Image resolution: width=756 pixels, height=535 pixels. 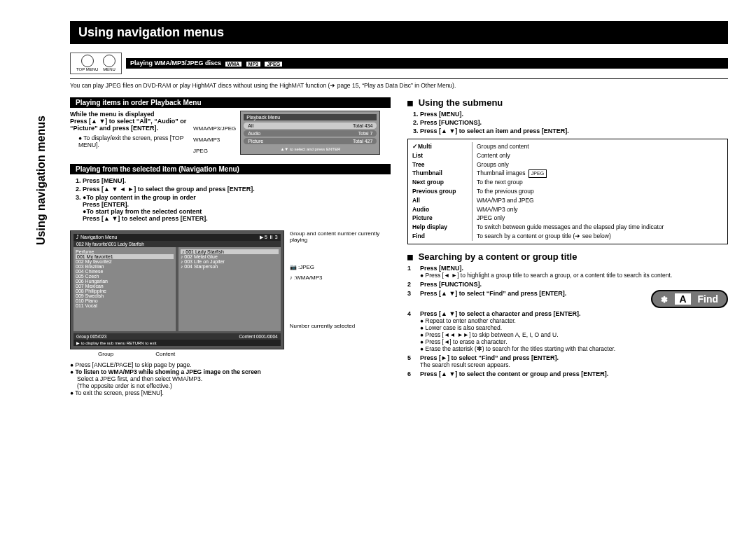 I want to click on submenu-item: Thumbnail, so click(x=442, y=174).